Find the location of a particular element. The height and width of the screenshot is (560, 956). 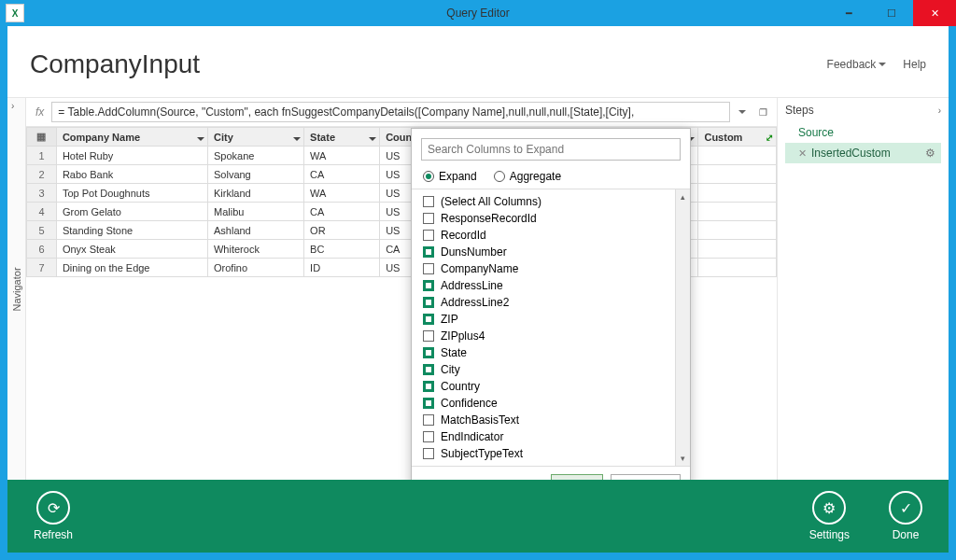

expand-option: EndIndicator is located at coordinates (543, 437).